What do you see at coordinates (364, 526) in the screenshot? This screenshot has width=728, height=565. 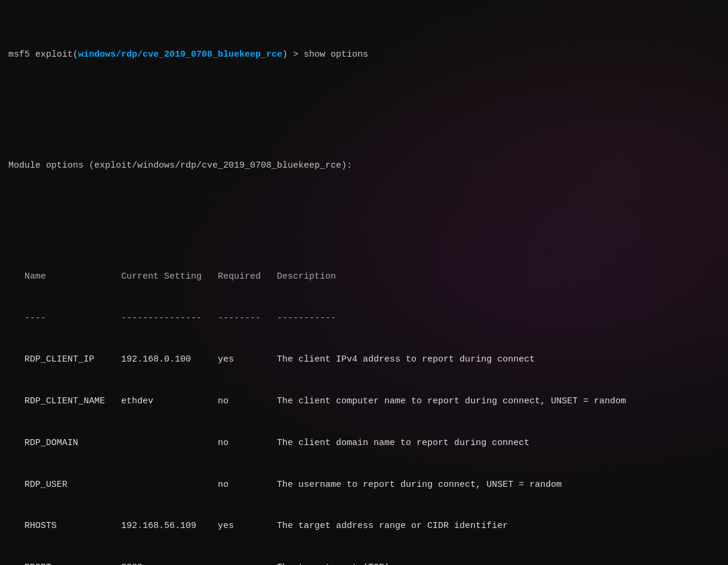 I see `opt-rhosts: RHOSTS 192.168.56.109 yes The target add…` at bounding box center [364, 526].